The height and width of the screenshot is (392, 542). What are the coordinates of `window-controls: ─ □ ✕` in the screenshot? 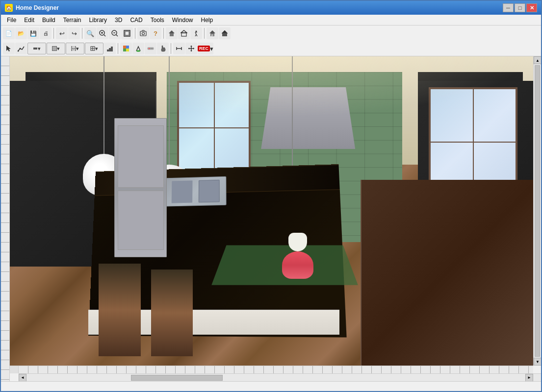 It's located at (520, 8).